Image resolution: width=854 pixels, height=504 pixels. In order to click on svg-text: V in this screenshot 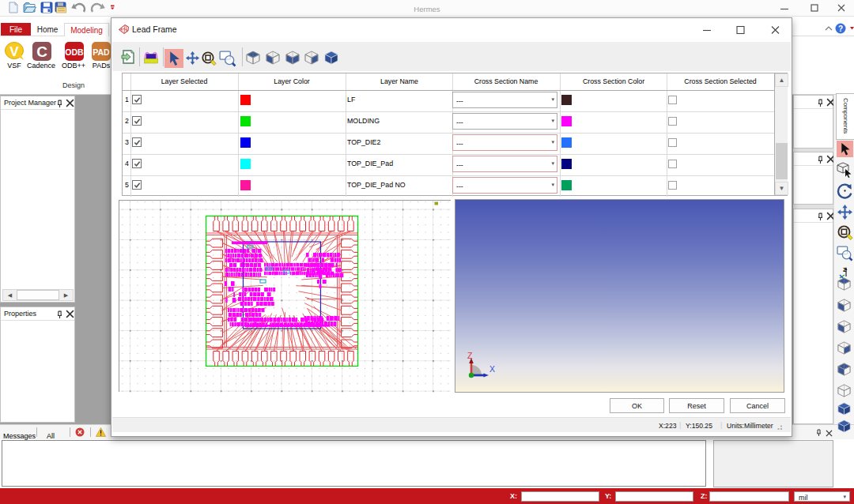, I will do `click(14, 52)`.